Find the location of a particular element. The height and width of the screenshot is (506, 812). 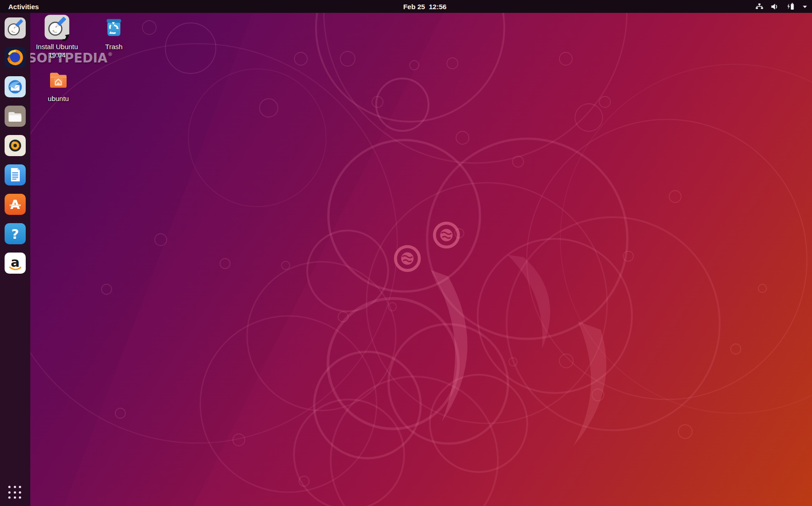

home-folder-icon is located at coordinates (58, 80).